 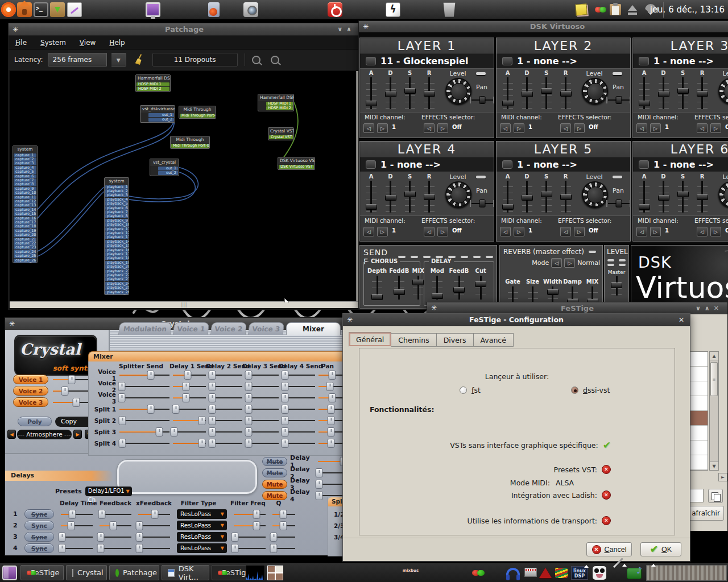 I want to click on ardour-dock-icon, so click(x=545, y=573).